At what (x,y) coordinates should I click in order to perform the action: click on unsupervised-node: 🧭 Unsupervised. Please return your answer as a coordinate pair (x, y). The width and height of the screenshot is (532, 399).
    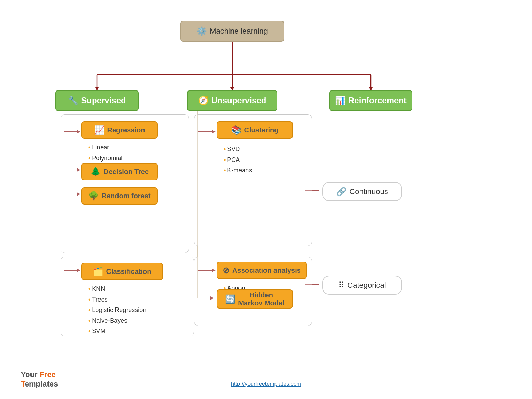
    Looking at the image, I should click on (232, 101).